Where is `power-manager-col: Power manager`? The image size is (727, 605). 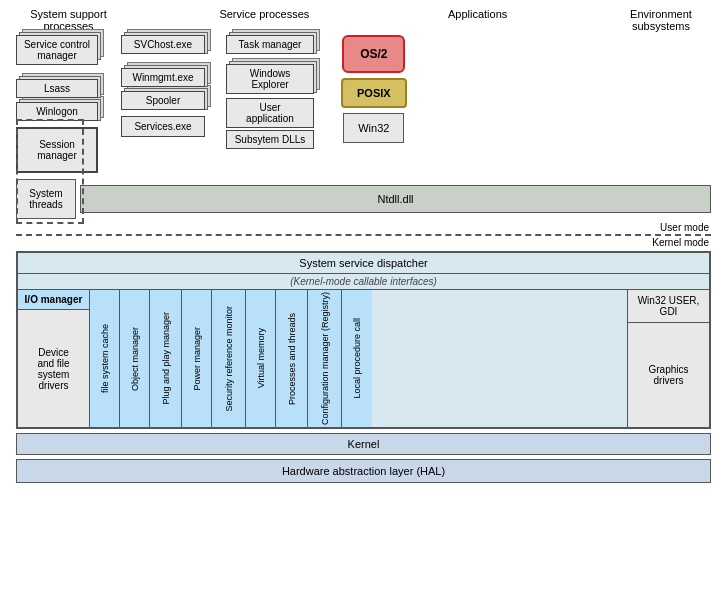
power-manager-col: Power manager is located at coordinates (197, 358).